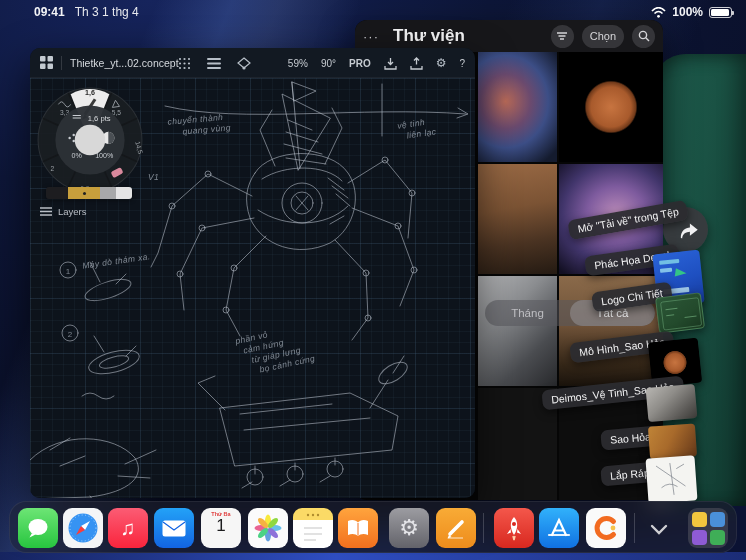 The height and width of the screenshot is (560, 746). What do you see at coordinates (429, 36) in the screenshot?
I see `photos-title: Thư viện` at bounding box center [429, 36].